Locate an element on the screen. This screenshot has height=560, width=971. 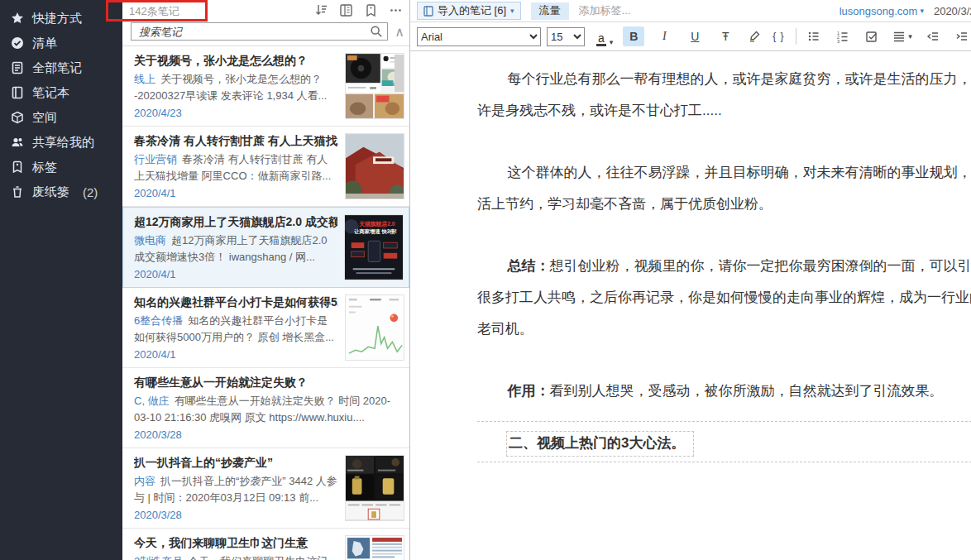
indent-icon is located at coordinates (962, 36).